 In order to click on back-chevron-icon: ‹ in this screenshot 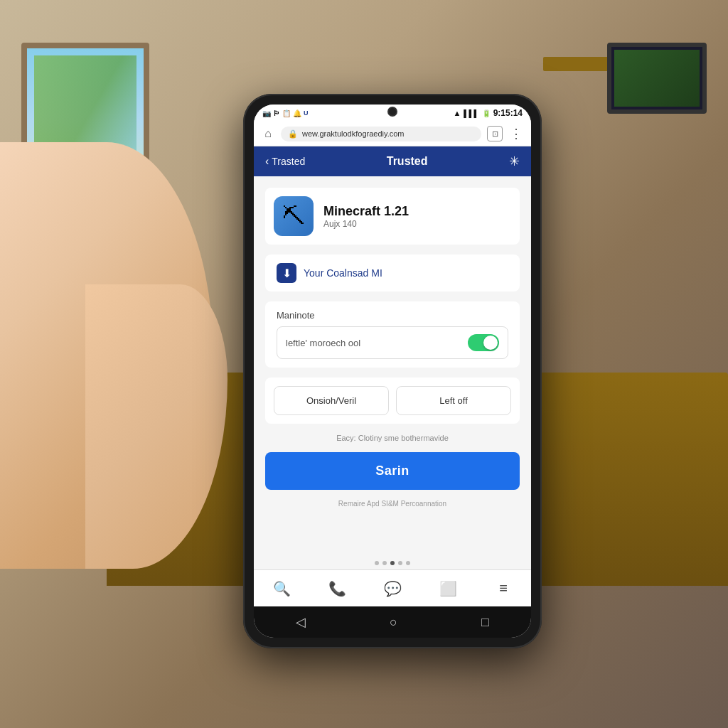, I will do `click(267, 161)`.